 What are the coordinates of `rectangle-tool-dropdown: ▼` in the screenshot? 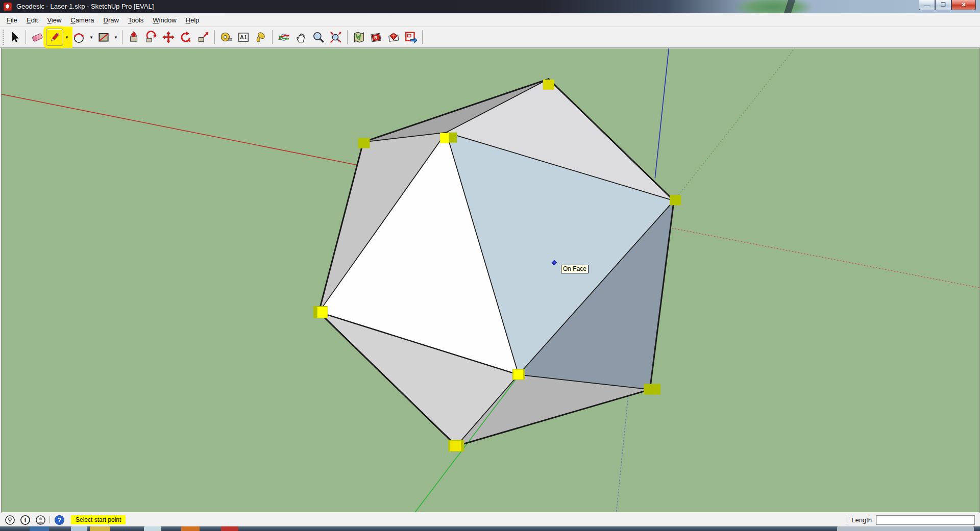 It's located at (116, 37).